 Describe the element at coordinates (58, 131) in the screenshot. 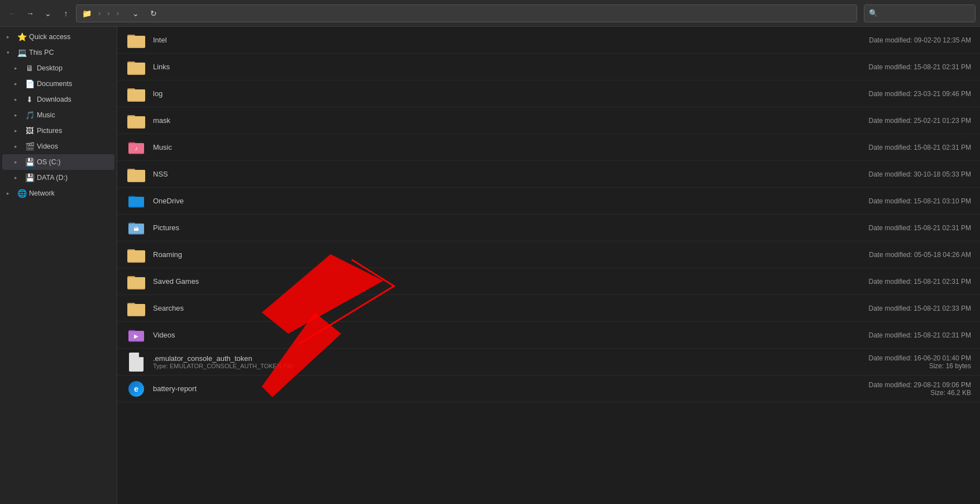

I see `sidebar-item-pictures: ▸ 🖼 Pictures` at that location.